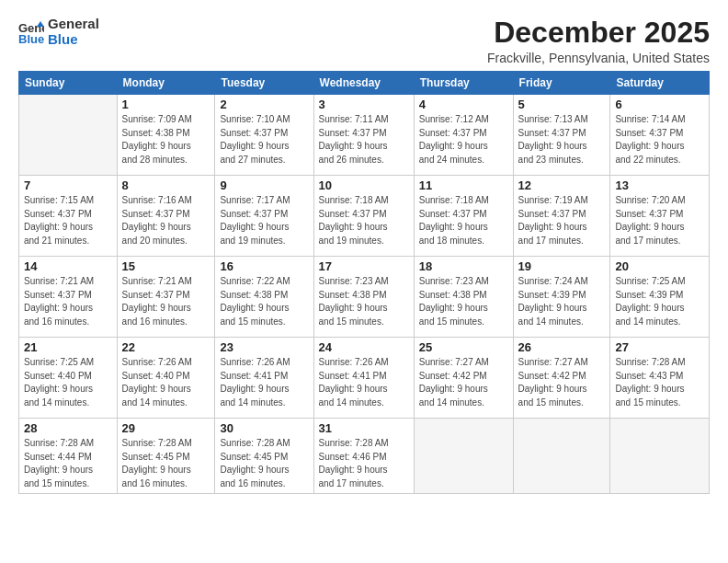 The height and width of the screenshot is (563, 728). Describe the element at coordinates (364, 186) in the screenshot. I see `day-number: 10` at that location.